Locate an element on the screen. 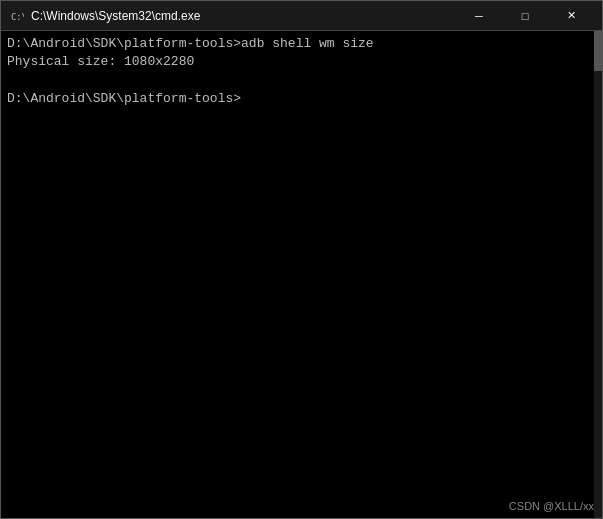 This screenshot has height=519, width=603. cmd-icon: C:\ is located at coordinates (17, 16).